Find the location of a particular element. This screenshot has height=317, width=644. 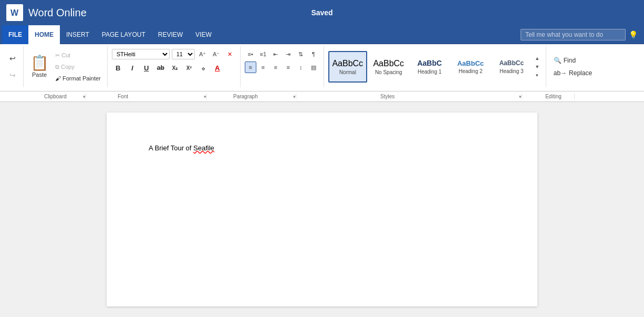

find-button: 🔍 Find is located at coordinates (573, 60).